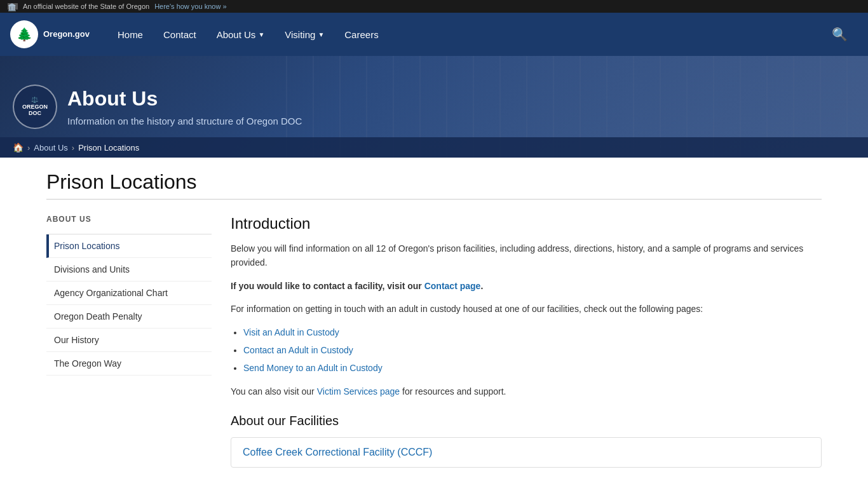 This screenshot has width=868, height=488. What do you see at coordinates (86, 6) in the screenshot?
I see `banner-text: An official website of the State of Oreg…` at bounding box center [86, 6].